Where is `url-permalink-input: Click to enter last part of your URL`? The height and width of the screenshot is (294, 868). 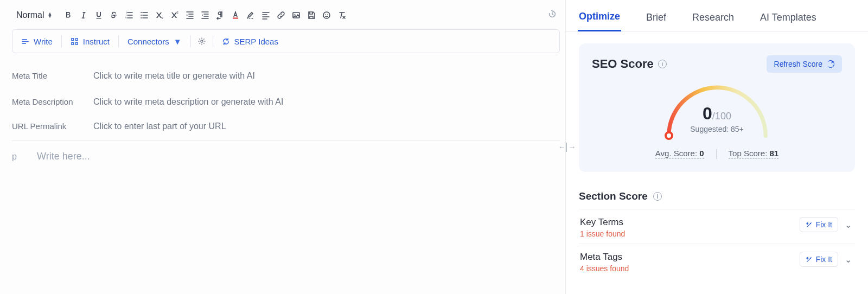 url-permalink-input: Click to enter last part of your URL is located at coordinates (327, 126).